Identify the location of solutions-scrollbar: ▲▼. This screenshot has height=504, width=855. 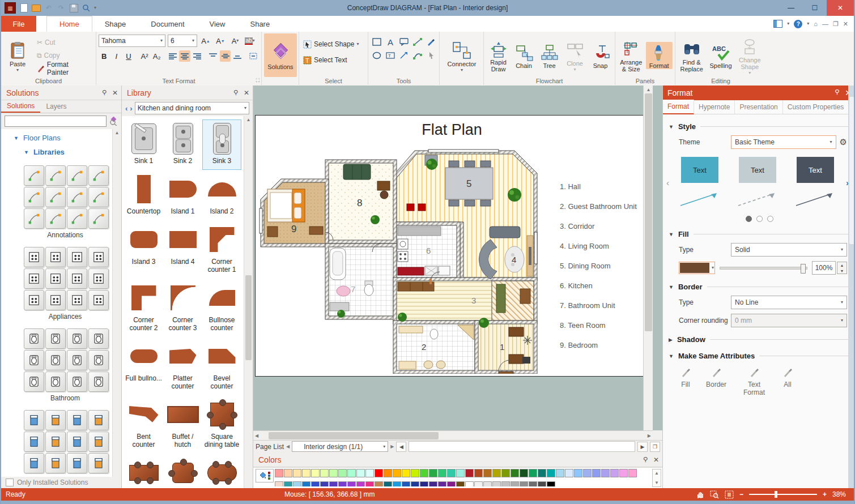
(117, 309).